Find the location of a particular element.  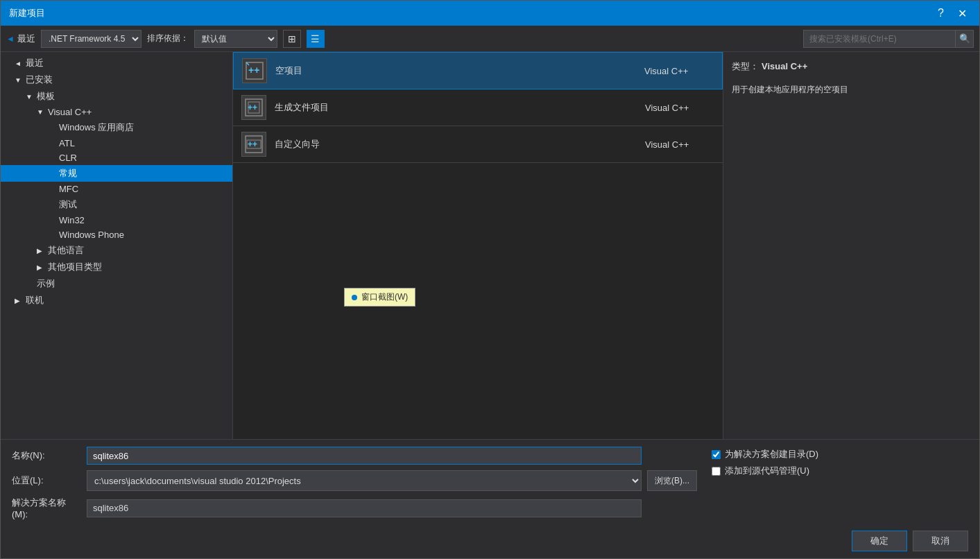

cancel-button: 取消 is located at coordinates (940, 541).